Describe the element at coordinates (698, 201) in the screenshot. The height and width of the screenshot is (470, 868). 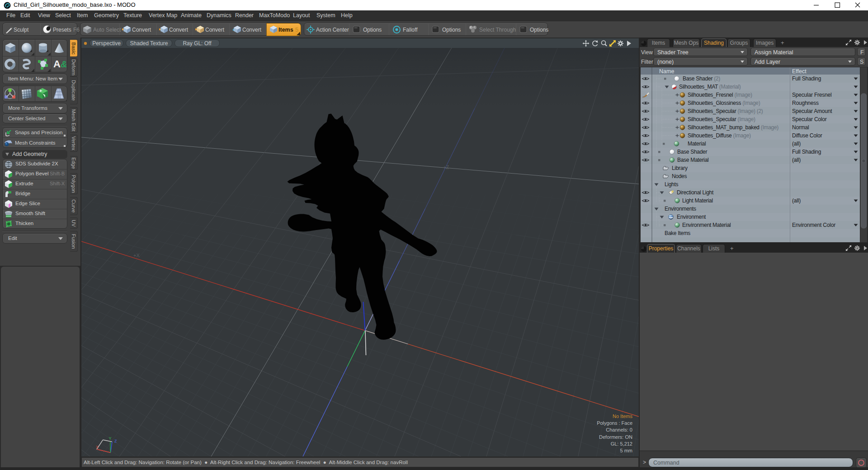
I see `svg-text: Light Material` at that location.